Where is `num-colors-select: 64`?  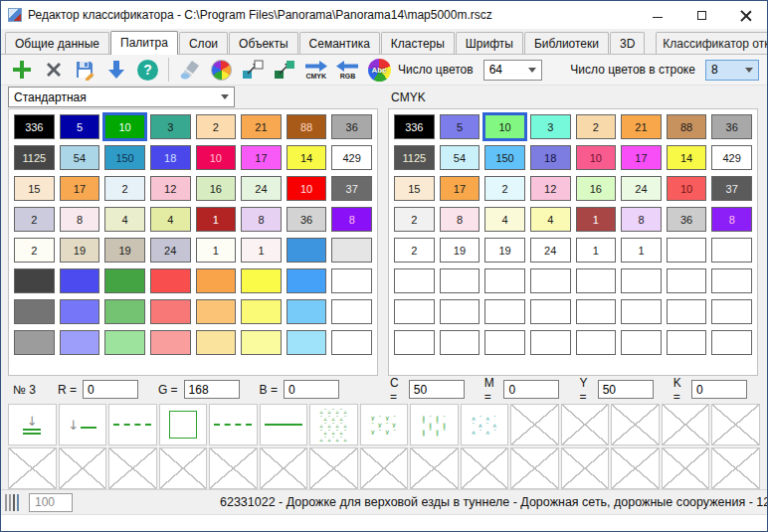
num-colors-select: 64 is located at coordinates (513, 70).